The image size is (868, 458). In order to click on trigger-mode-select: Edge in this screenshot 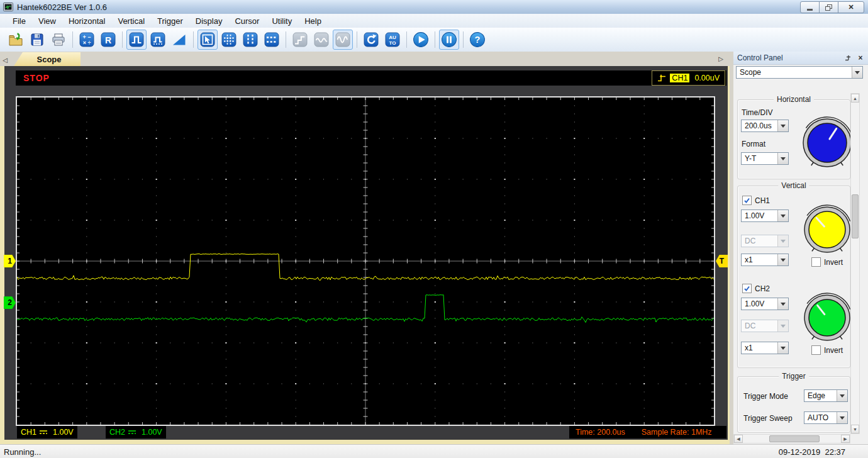, I will do `click(826, 396)`.